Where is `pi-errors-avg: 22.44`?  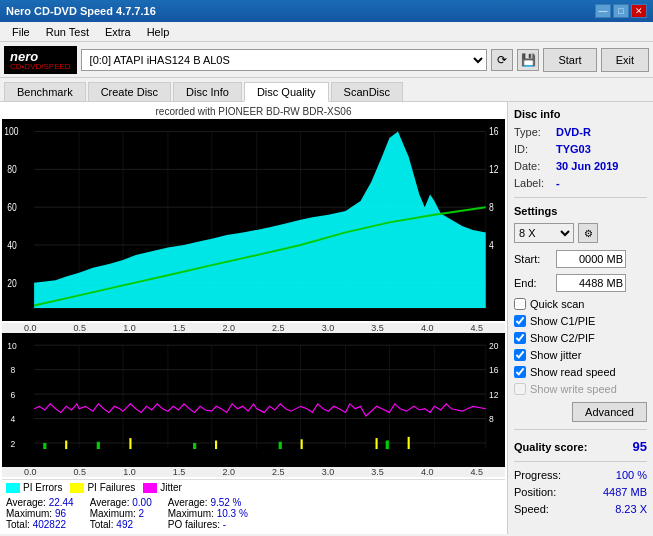
pi-errors-avg: 22.44 is located at coordinates (62, 502).